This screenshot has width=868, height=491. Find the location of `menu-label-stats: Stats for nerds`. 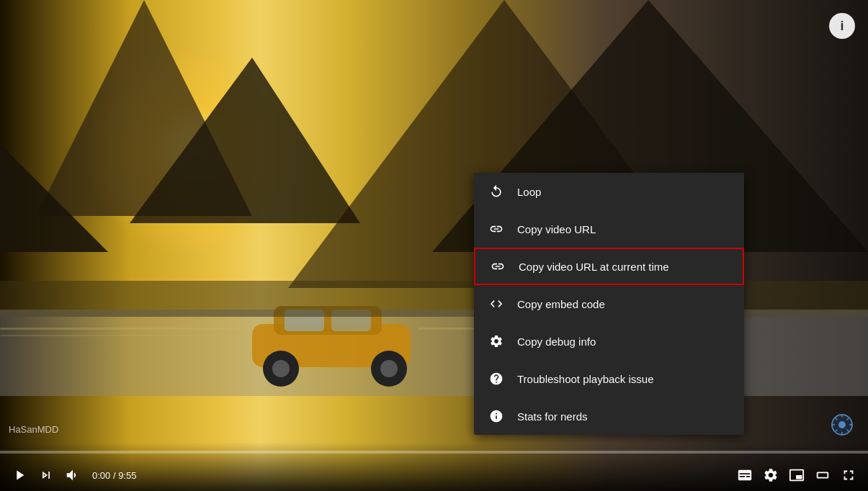

menu-label-stats: Stats for nerds is located at coordinates (552, 416).